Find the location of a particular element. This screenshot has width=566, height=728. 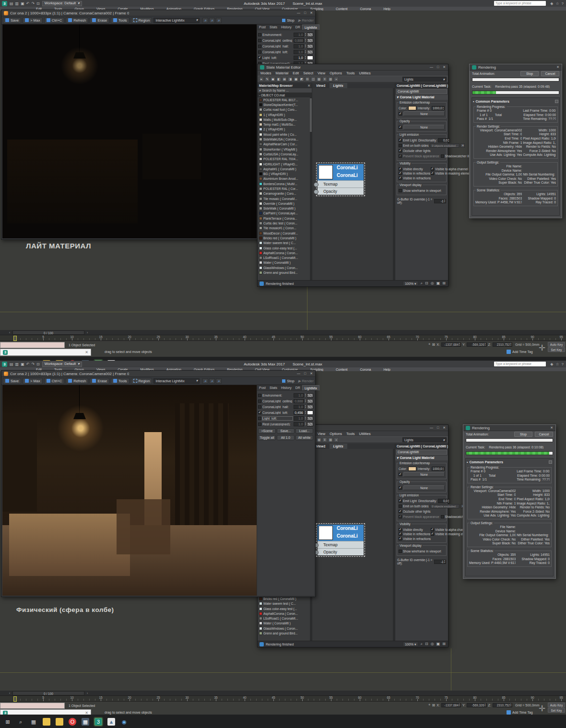

vfb-toolbar-button: Erase is located at coordinates (100, 381).